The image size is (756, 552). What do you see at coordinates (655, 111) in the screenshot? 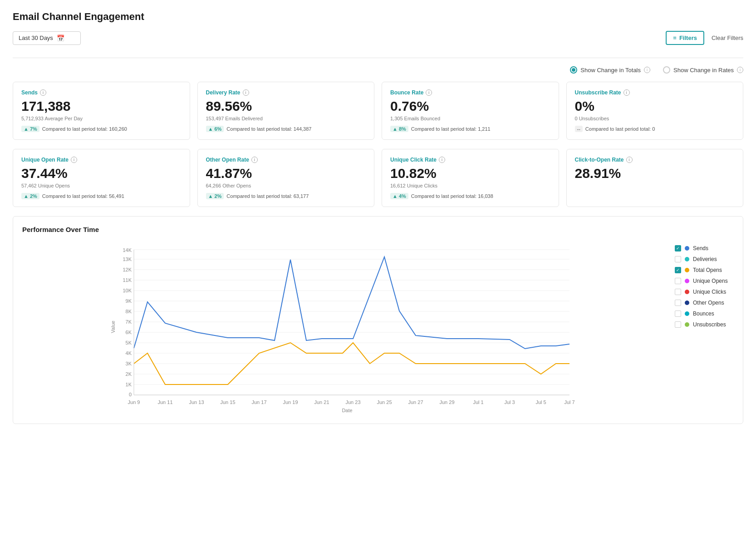
I see `metric-card-unsubscribe_rate: Unsubscribe Rate i0%0 Unsubscribes--Comp…` at bounding box center [655, 111].